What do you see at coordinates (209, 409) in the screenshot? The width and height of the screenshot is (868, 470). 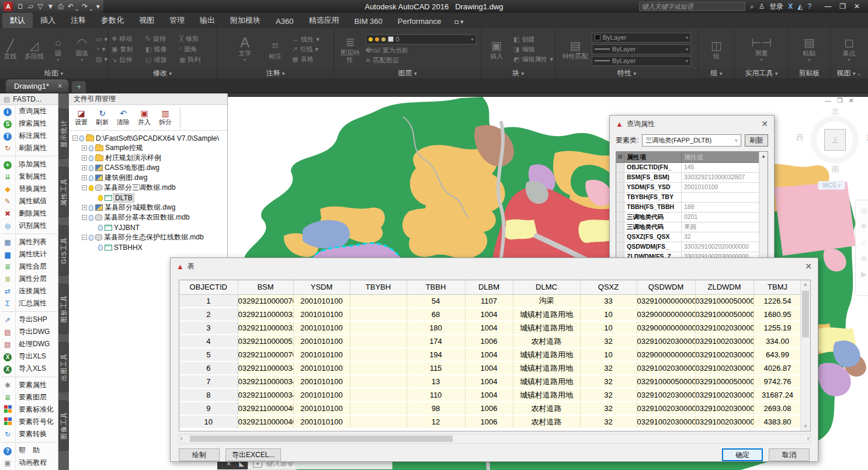 I see `row-number-cell: 9` at bounding box center [209, 409].